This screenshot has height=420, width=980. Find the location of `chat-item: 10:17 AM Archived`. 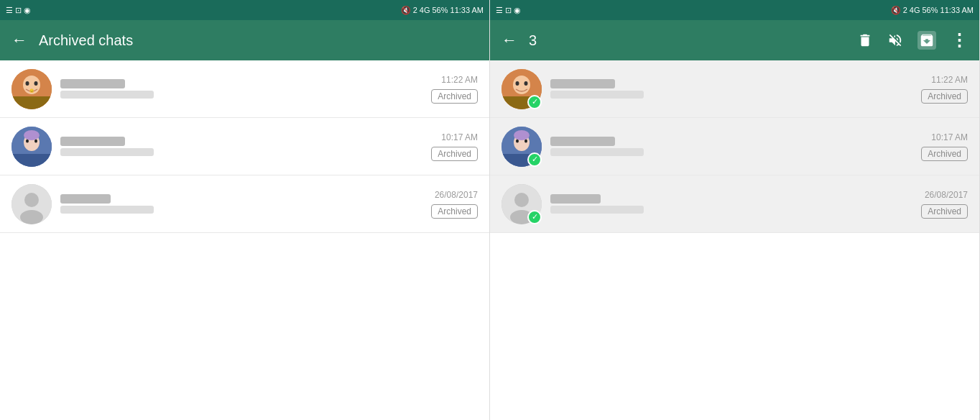

chat-item: 10:17 AM Archived is located at coordinates (244, 147).